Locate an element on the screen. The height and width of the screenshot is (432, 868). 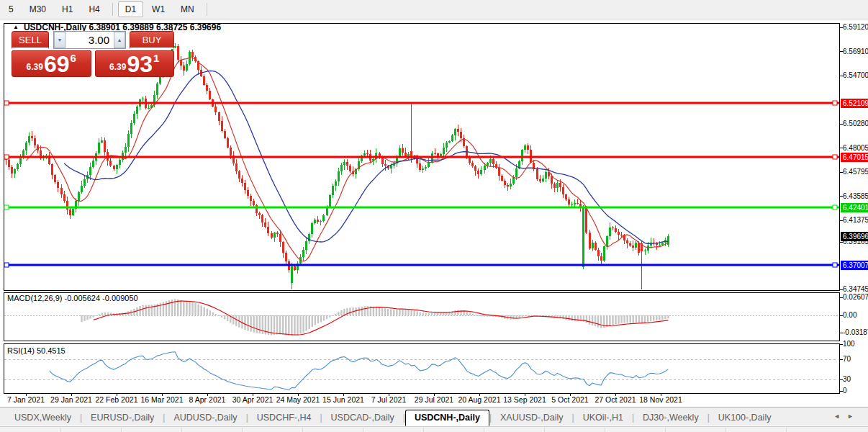
date-axis-label: 8 Apr 2021 is located at coordinates (207, 400).